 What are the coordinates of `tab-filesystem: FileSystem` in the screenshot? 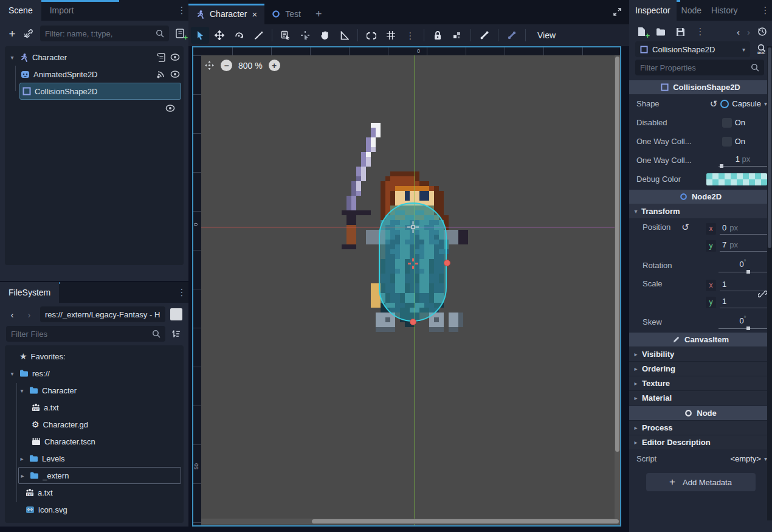 It's located at (29, 292).